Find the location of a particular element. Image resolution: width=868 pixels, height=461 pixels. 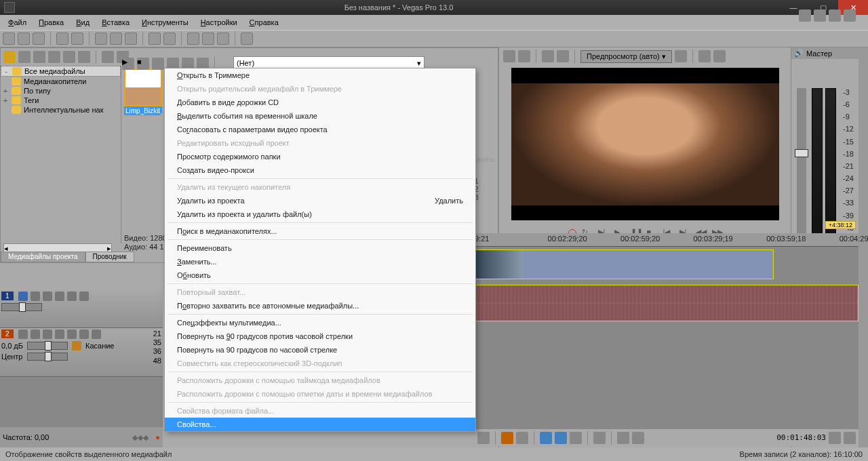

link-icon is located at coordinates (599, 438).